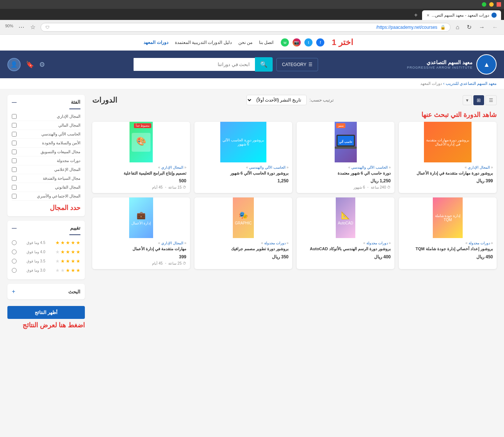 This screenshot has width=504, height=437. What do you see at coordinates (141, 218) in the screenshot?
I see `course-image: 💼 إدارة الأعمال` at bounding box center [141, 218].